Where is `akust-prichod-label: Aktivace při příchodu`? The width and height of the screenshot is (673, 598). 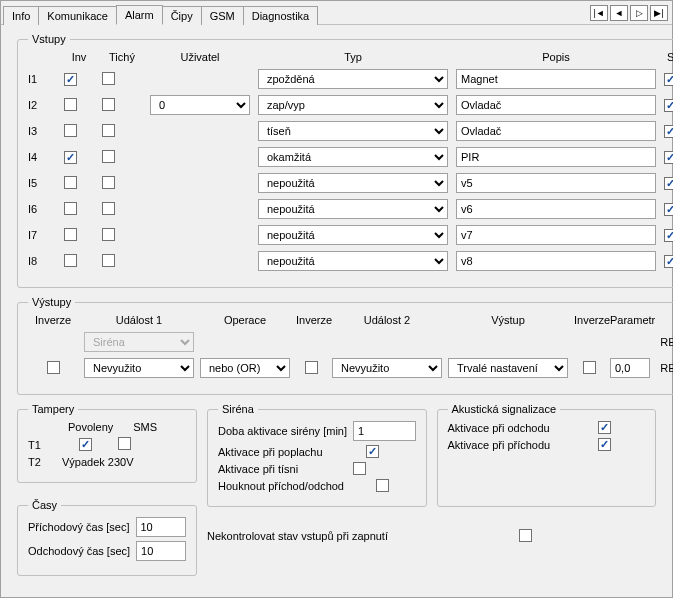 akust-prichod-label: Aktivace při příchodu is located at coordinates (500, 445).